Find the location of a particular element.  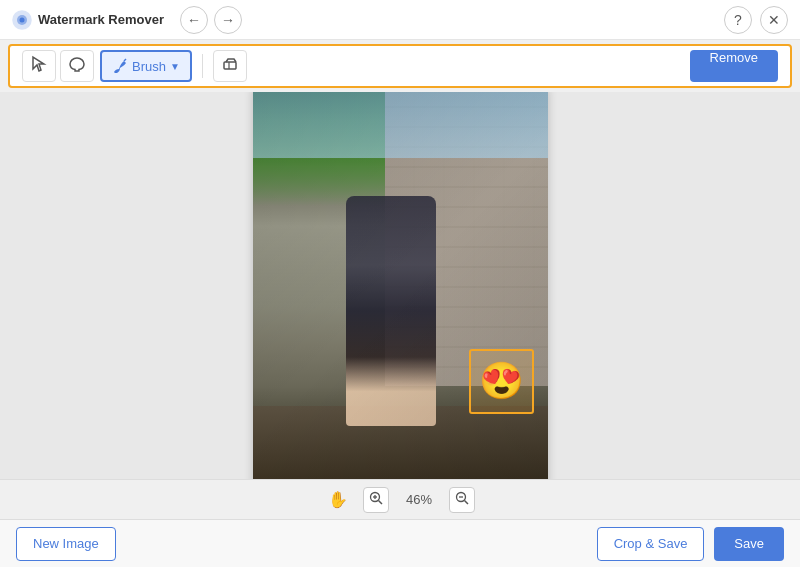

zoom-level: 46% is located at coordinates (419, 500).